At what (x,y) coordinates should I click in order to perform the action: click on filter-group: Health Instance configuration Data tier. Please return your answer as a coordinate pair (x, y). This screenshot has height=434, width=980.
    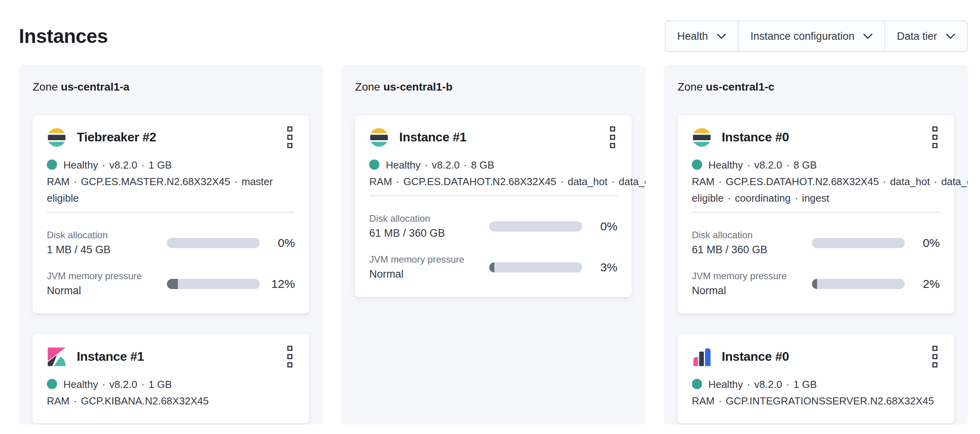
    Looking at the image, I should click on (816, 36).